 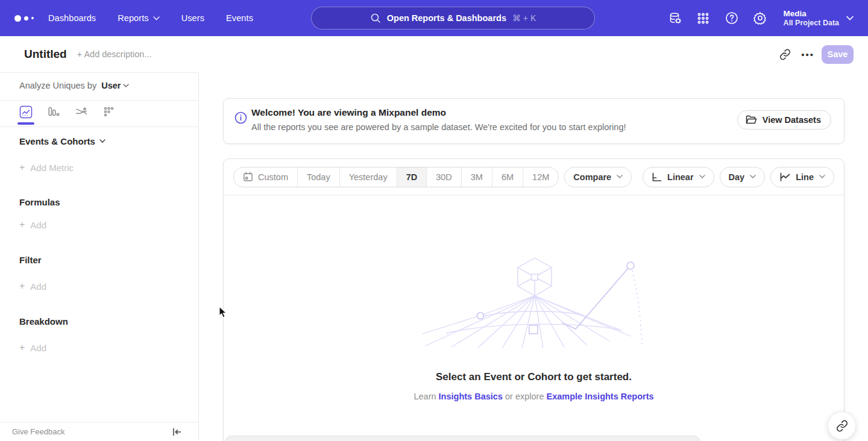 I want to click on view-datasets-button: View Datasets, so click(x=784, y=120).